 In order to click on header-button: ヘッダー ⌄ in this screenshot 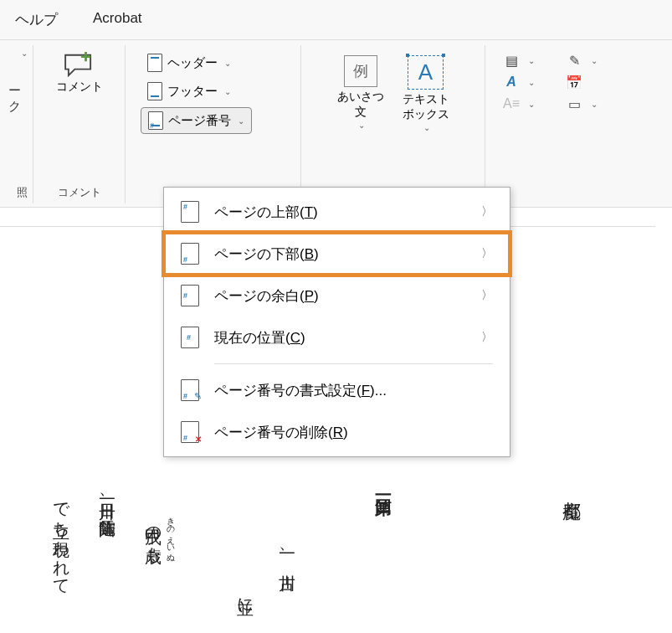, I will do `click(189, 63)`.